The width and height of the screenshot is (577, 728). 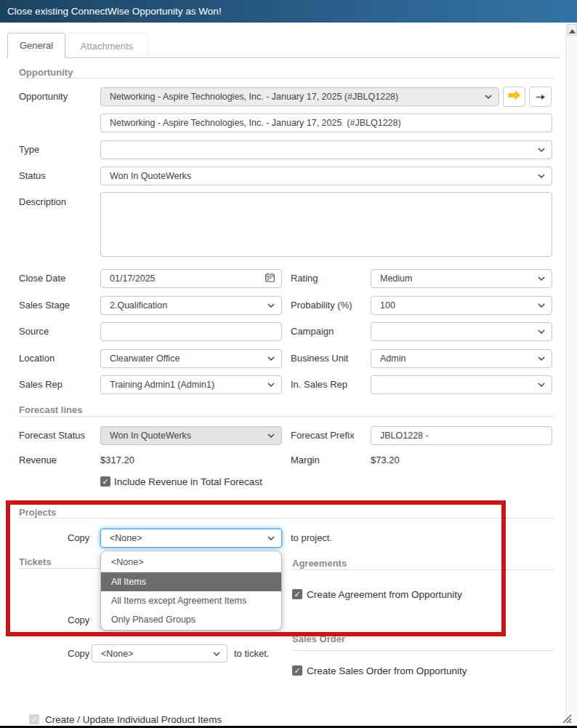 I want to click on projects-copy-dropdown: <None> All Items All Items except Agreem…, so click(x=191, y=591).